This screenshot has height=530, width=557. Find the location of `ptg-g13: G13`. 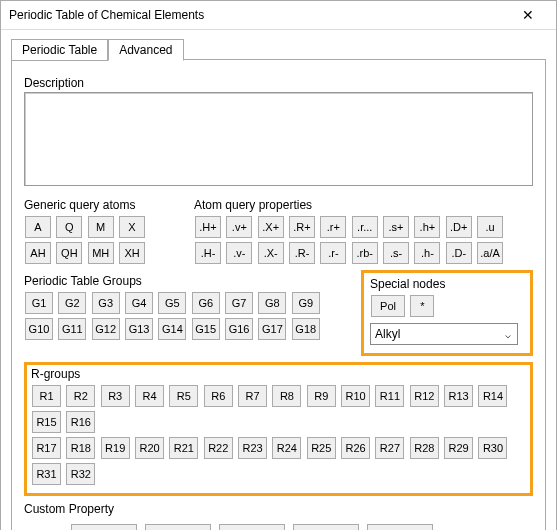

ptg-g13: G13 is located at coordinates (139, 329).